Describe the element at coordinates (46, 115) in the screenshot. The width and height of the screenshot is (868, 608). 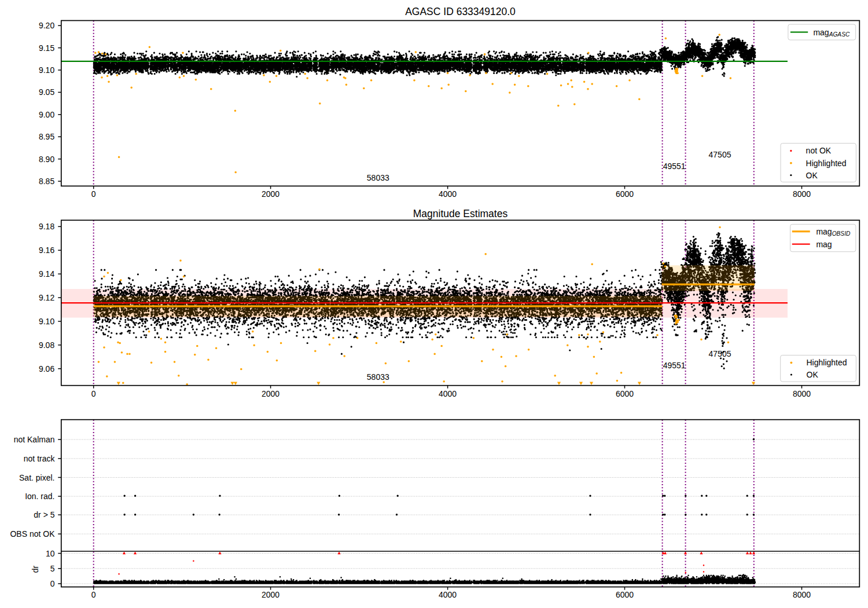
I see `svg-text: 9.00` at that location.